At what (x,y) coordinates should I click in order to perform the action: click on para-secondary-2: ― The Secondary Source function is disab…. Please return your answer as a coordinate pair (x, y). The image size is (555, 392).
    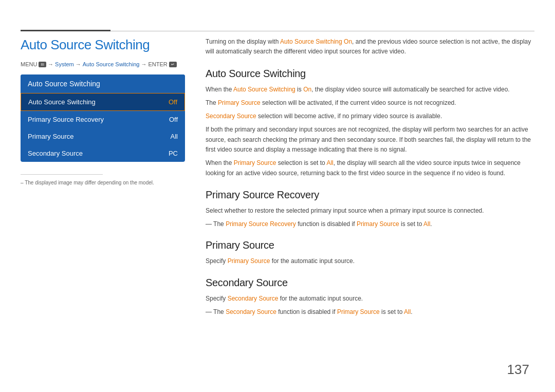
    Looking at the image, I should click on (370, 312).